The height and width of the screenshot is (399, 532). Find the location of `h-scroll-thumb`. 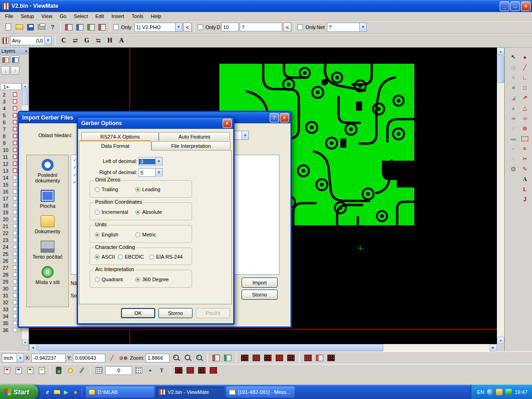

h-scroll-thumb is located at coordinates (210, 348).